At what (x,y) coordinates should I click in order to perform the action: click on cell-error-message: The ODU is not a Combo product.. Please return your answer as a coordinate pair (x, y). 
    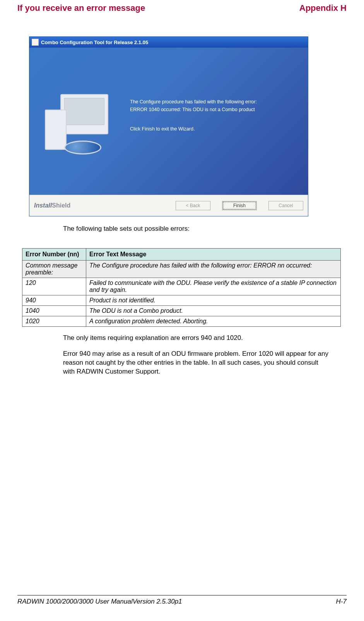
    Looking at the image, I should click on (214, 311).